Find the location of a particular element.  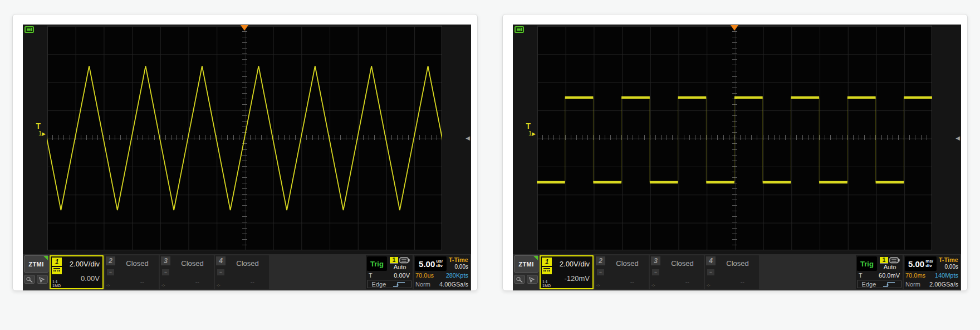

channel3-status: Closed is located at coordinates (683, 263).